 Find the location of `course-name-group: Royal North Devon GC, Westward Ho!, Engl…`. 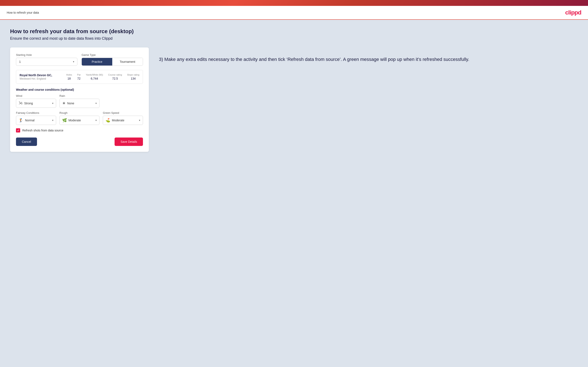

course-name-group: Royal North Devon GC, Westward Ho!, Engl… is located at coordinates (36, 77).